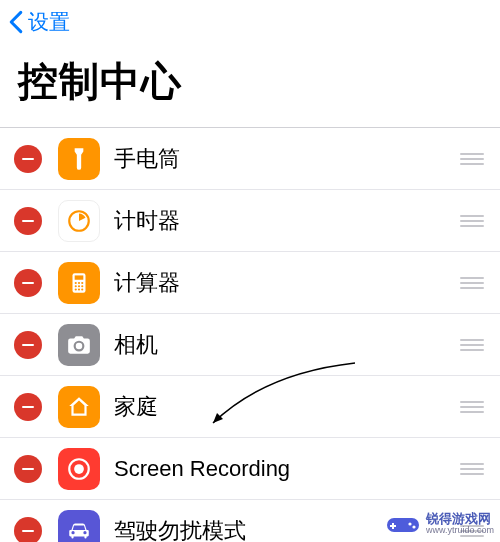 This screenshot has height=542, width=500. Describe the element at coordinates (460, 519) in the screenshot. I see `watermark-brand: 锐得游戏网` at that location.